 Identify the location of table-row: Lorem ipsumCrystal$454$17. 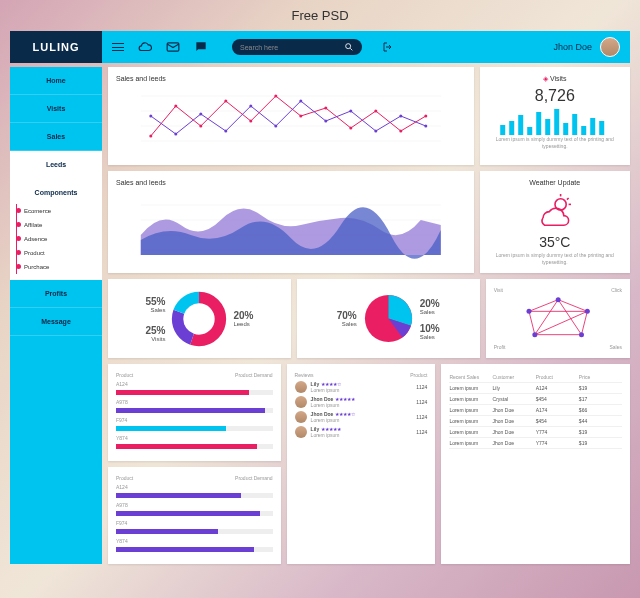
(536, 400).